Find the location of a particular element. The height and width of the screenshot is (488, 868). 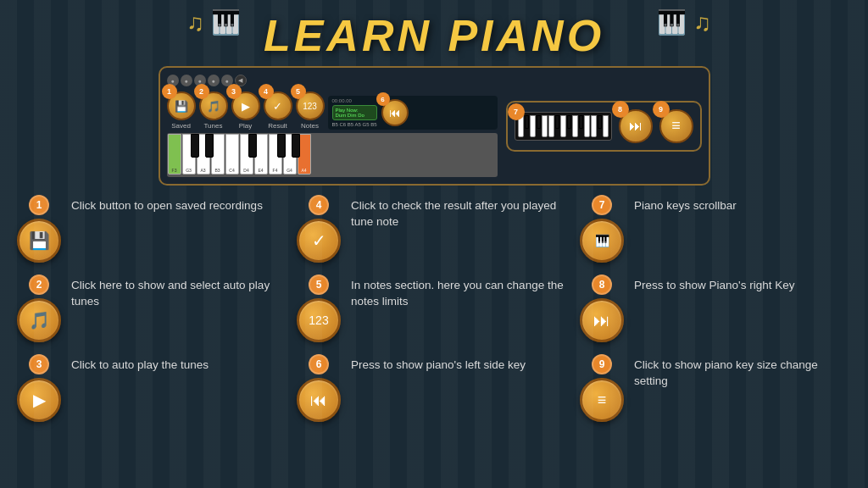

button-row: ● ● ● ● ● ◀ is located at coordinates (332, 81).